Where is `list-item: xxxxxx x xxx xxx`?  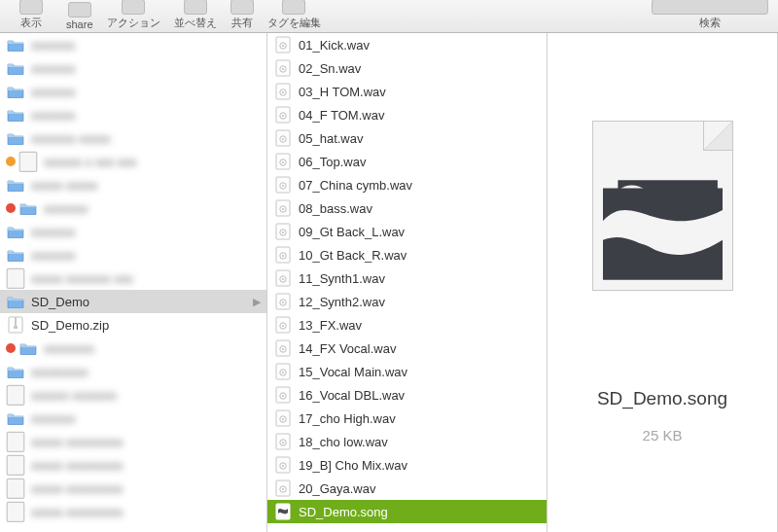
list-item: xxxxxx x xxx xxx is located at coordinates (133, 161).